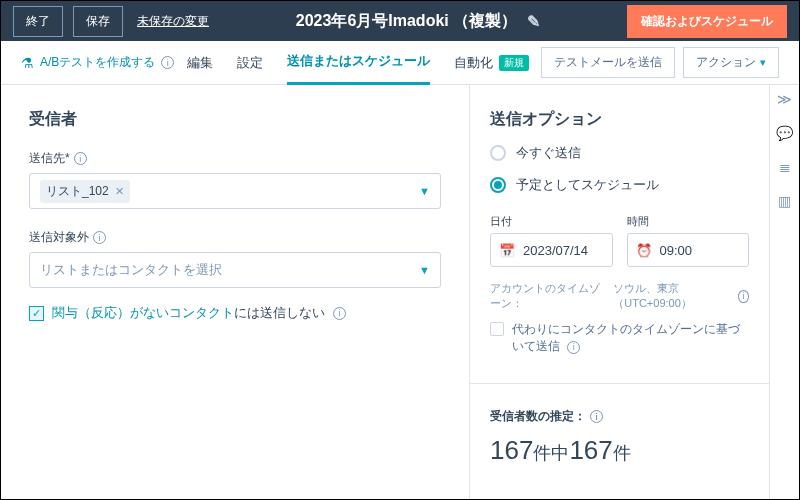  Describe the element at coordinates (358, 62) in the screenshot. I see `tabs: 編集 設定 送信またはスケジュール 自動化 新規` at that location.